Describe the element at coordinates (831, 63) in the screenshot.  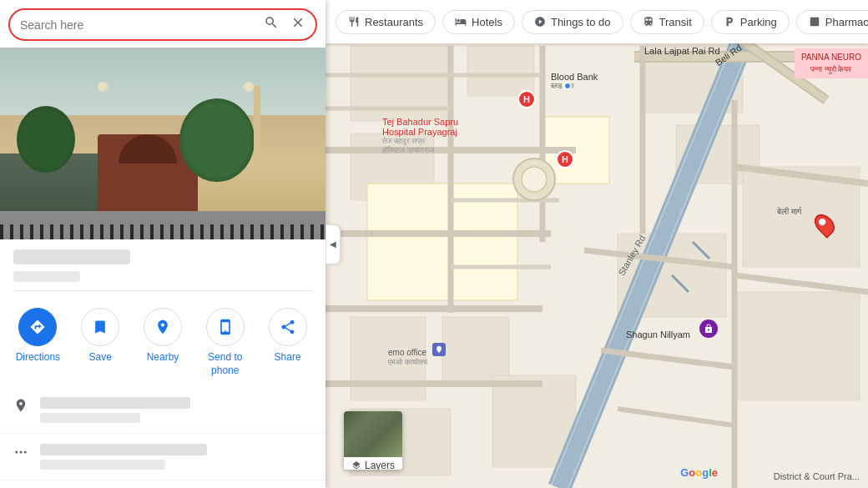
I see `panna-hospital-label: PANNA NEURO पन्ना न्यूरो केयर` at that location.